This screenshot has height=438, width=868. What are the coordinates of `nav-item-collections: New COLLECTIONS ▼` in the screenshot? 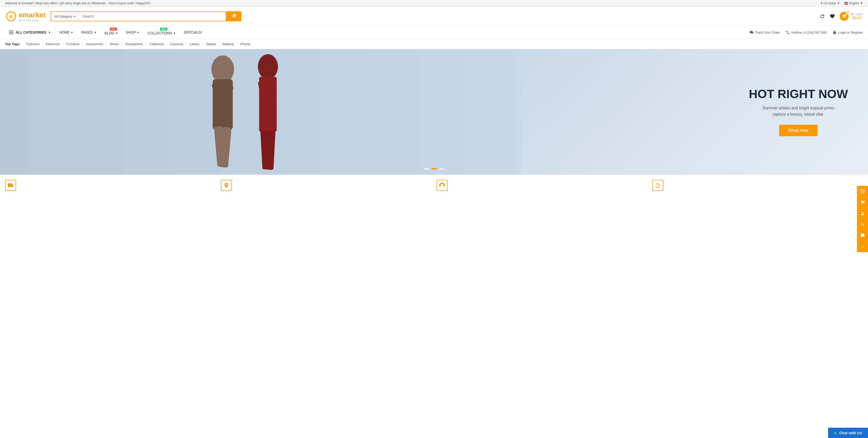 It's located at (162, 32).